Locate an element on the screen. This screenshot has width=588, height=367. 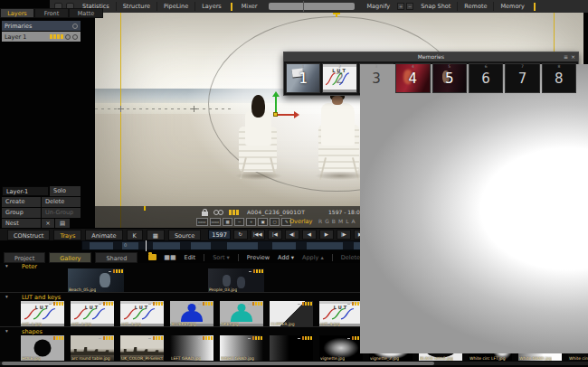
transport-step-back-button: ◀| is located at coordinates (292, 235).